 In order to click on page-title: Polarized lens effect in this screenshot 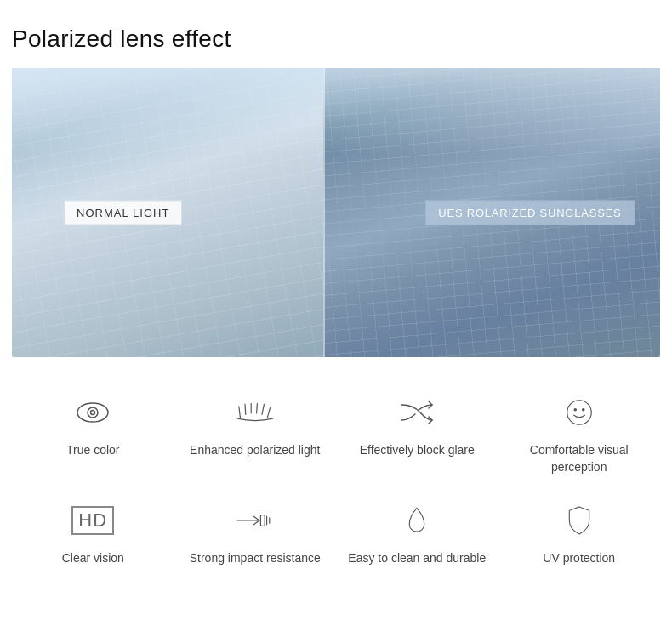, I will do `click(336, 39)`.